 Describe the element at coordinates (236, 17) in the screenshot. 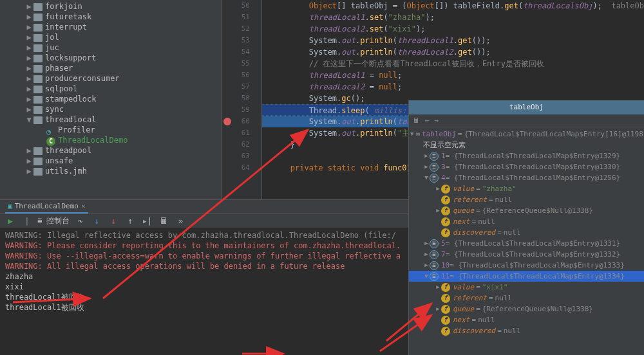

I see `line-number: 51` at that location.